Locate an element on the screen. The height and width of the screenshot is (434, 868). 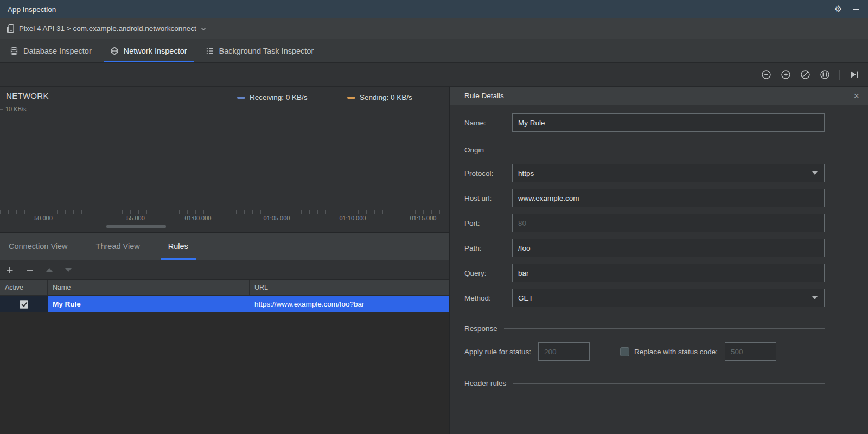
apply-status-label: Apply rule for status: is located at coordinates (498, 352).